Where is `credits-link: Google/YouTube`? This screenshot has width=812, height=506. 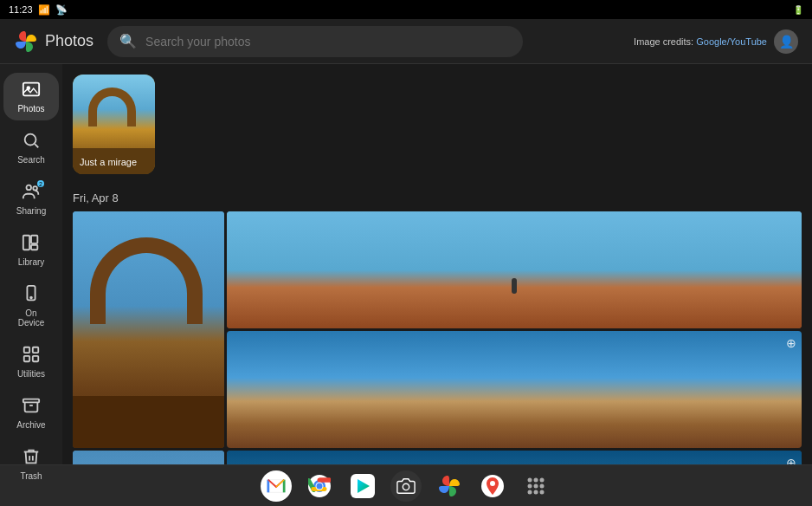 credits-link: Google/YouTube is located at coordinates (731, 42).